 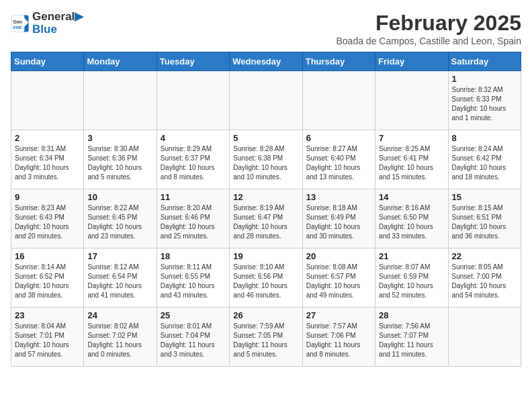 I want to click on calendar-cell: 1Sunrise: 8:32 AM Sunset: 6:33 PM Daylig…, so click(x=484, y=101).